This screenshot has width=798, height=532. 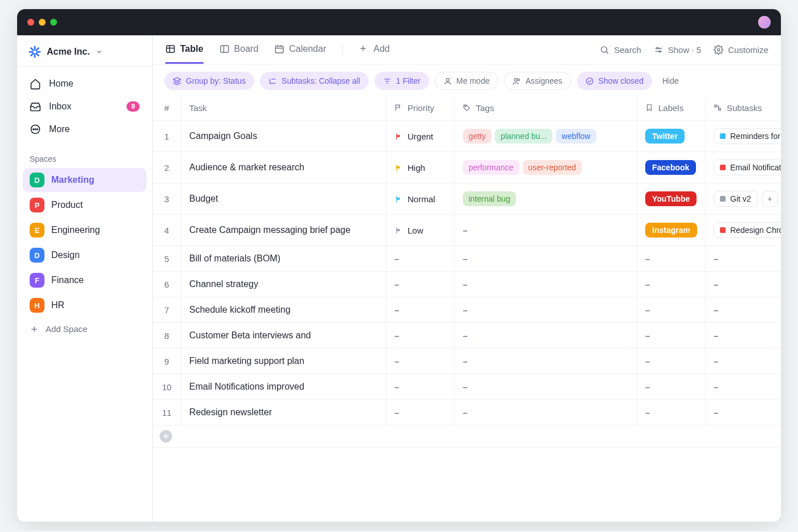 What do you see at coordinates (84, 205) in the screenshot?
I see `space-product: PProduct` at bounding box center [84, 205].